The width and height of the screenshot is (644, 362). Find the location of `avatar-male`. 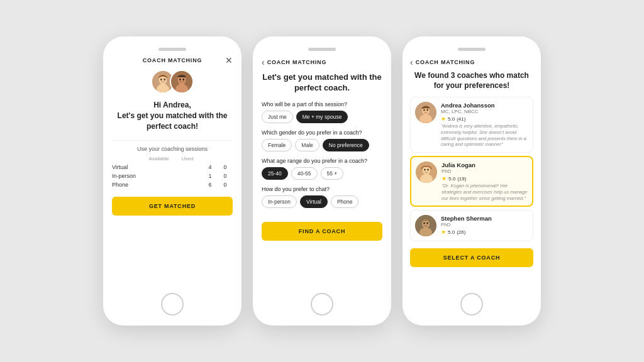

avatar-male is located at coordinates (182, 82).